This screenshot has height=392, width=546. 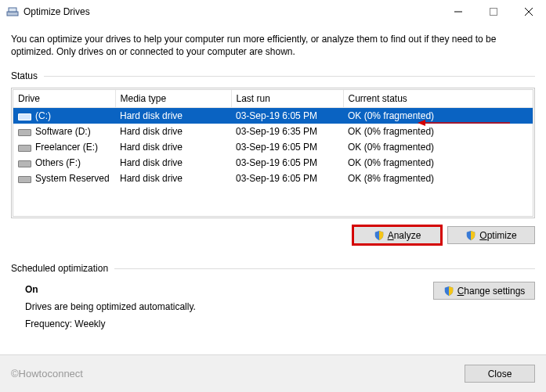 What do you see at coordinates (457, 12) in the screenshot?
I see `minimize-button` at bounding box center [457, 12].